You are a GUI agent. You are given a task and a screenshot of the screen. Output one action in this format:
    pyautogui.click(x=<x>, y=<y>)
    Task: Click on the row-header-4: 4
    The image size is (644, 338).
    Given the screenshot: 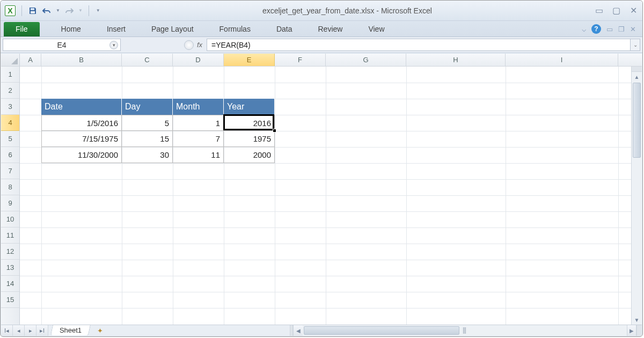 What is the action you would take?
    pyautogui.click(x=10, y=123)
    